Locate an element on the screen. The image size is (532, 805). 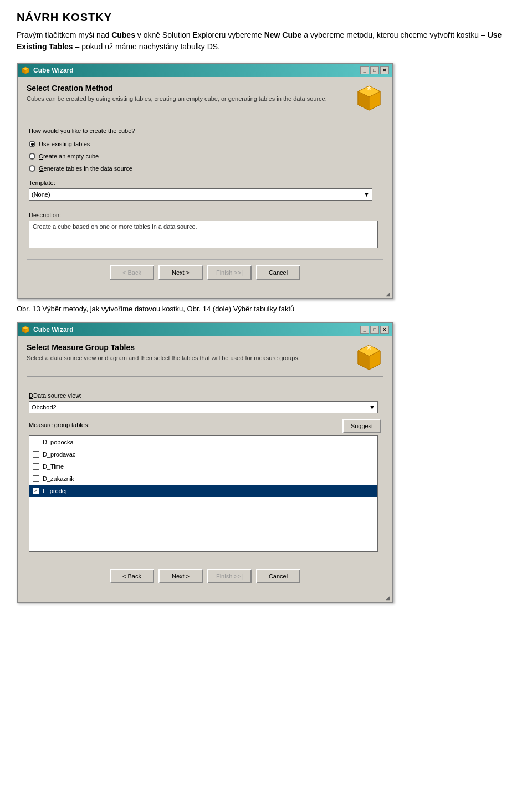
next-button-2: Next > is located at coordinates (181, 576).